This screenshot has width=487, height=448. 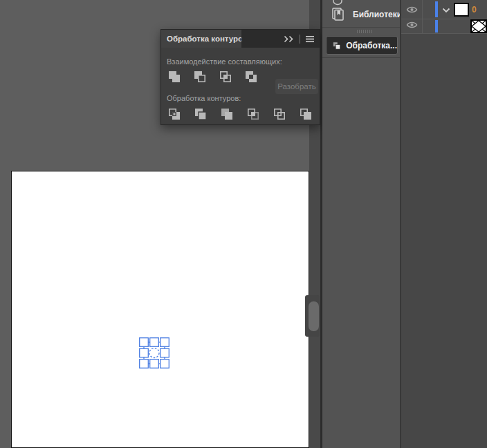 What do you see at coordinates (241, 39) in the screenshot?
I see `pathfinder-panel-header: Обработка контуров` at bounding box center [241, 39].